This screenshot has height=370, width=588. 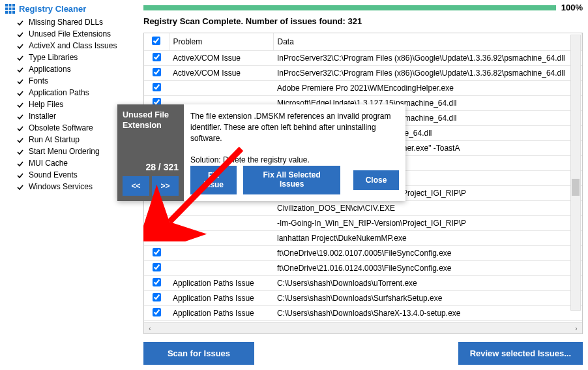 What do you see at coordinates (363, 223) in the screenshot?
I see `table-row: -Im-Going-In_Win_EN_RIP-Version\Project_…` at bounding box center [363, 223].